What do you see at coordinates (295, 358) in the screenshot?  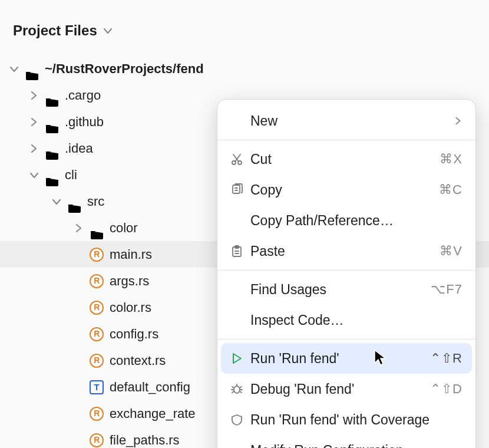 I see `menu-item-label: Run 'Run fend'` at bounding box center [295, 358].